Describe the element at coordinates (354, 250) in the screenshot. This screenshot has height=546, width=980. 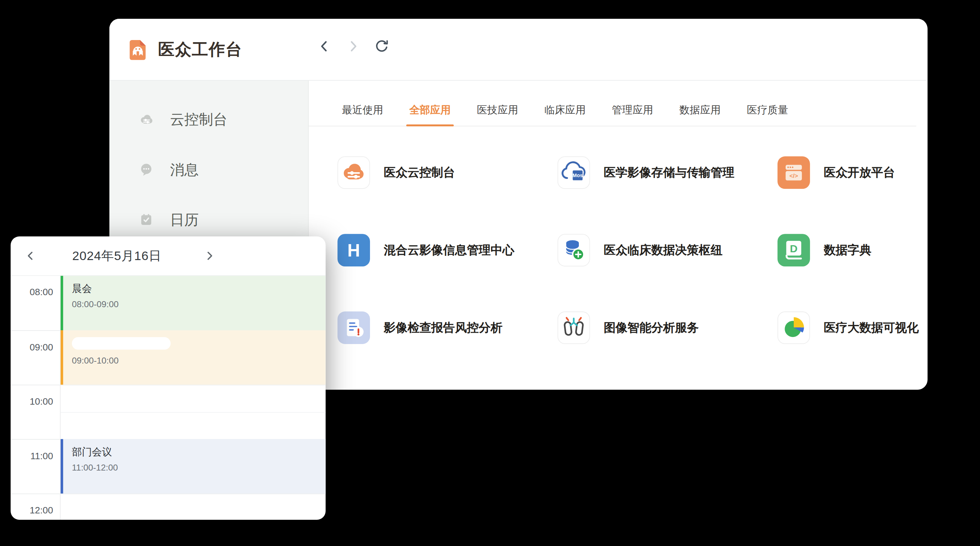
I see `hybrid-cloud-icon: H` at that location.